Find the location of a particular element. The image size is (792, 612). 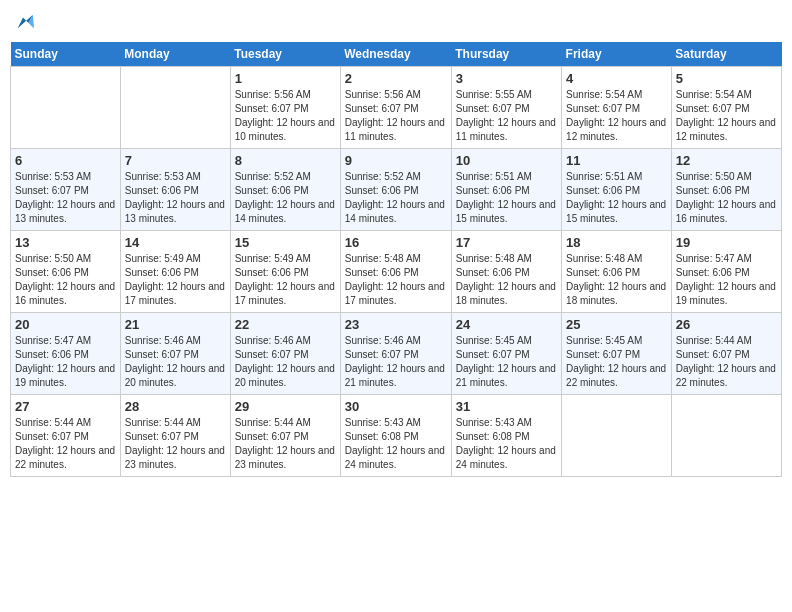

week-row-2: 6Sunrise: 5:53 AM Sunset: 6:07 PM Daylig… is located at coordinates (396, 189).